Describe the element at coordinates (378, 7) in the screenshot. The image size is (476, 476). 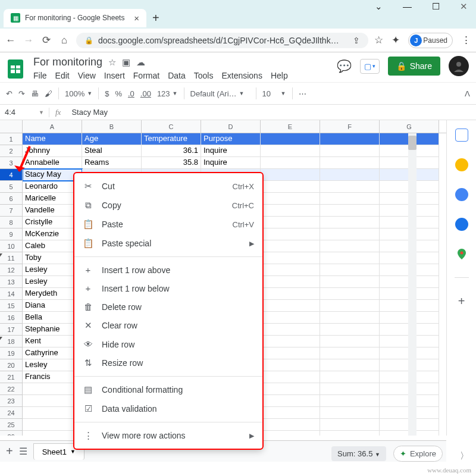
I see `chevron-down-icon: ⌄` at that location.